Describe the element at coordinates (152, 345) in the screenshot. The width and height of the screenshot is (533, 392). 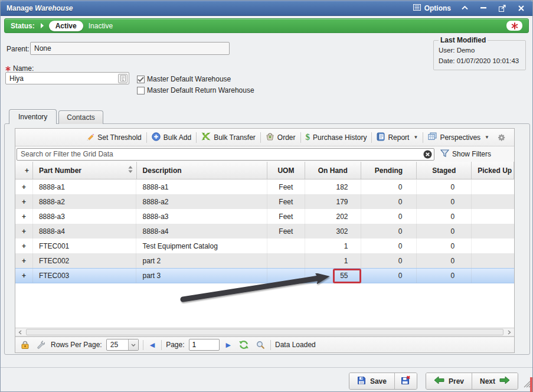
I see `previous-page-icon: ◀` at that location.